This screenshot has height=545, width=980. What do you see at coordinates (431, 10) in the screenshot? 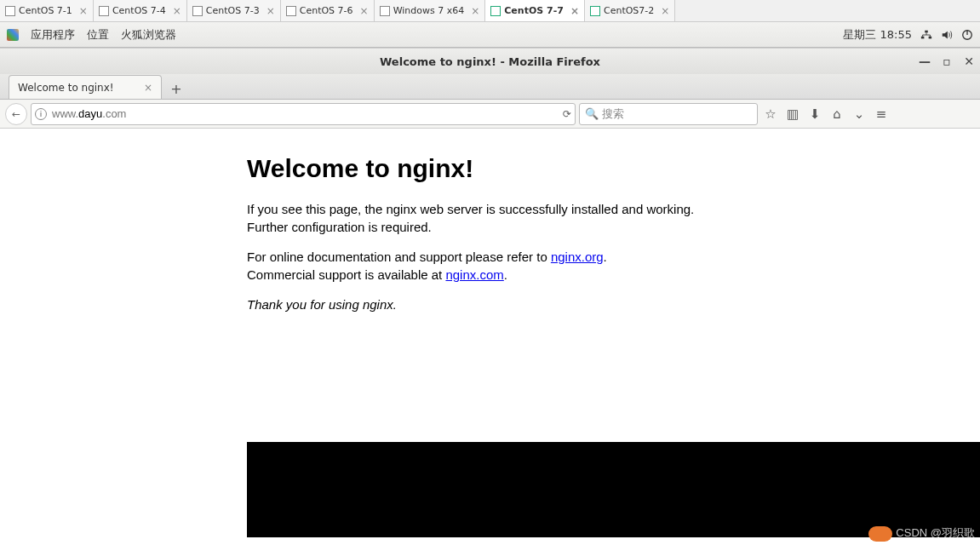
I see `vm-tab: Windows 7 x64×` at bounding box center [431, 10].